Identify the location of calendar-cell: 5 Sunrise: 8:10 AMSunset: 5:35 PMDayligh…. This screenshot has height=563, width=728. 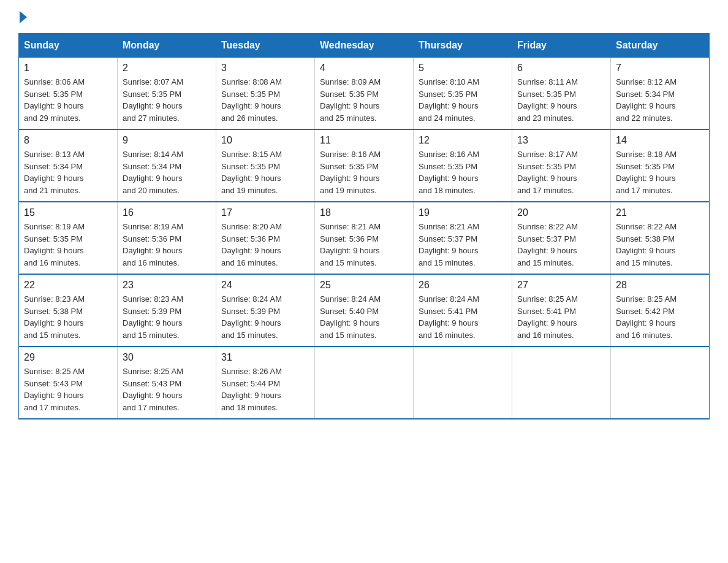
(463, 94).